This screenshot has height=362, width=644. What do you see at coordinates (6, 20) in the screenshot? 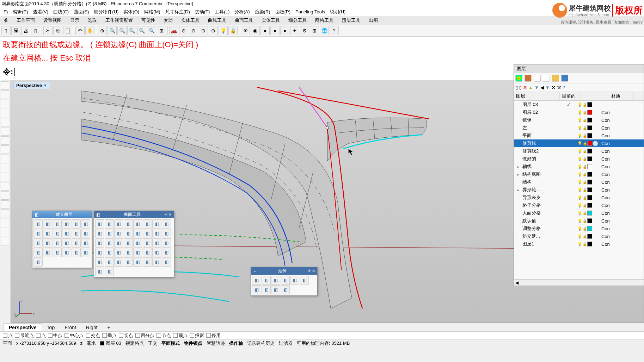
I see `tool-tab: 准` at bounding box center [6, 20].